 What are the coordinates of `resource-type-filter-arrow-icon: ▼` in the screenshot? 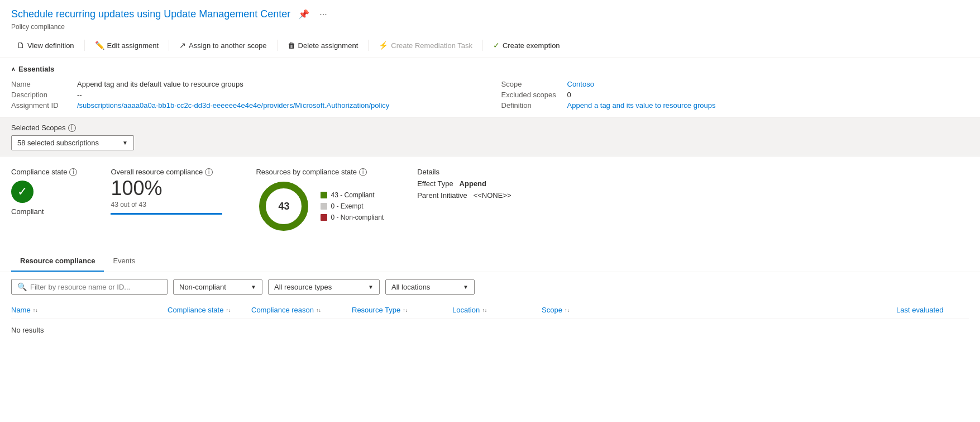 It's located at (371, 287).